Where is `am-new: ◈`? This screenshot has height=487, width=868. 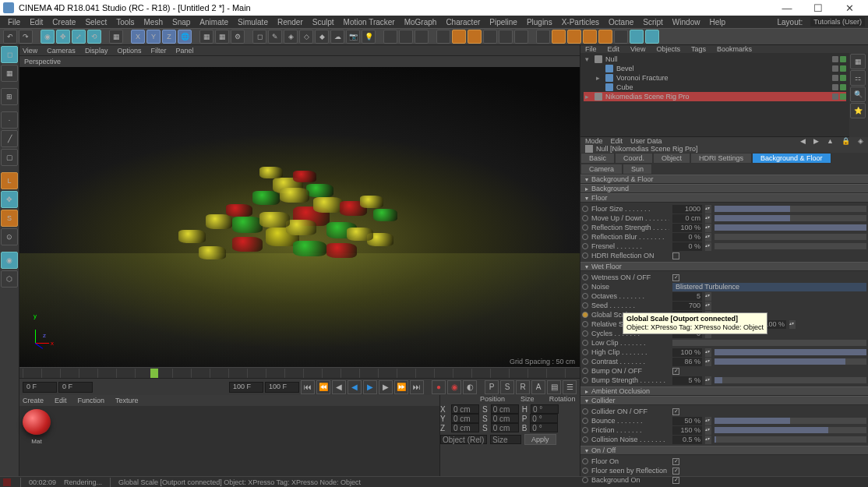 am-new: ◈ is located at coordinates (860, 141).